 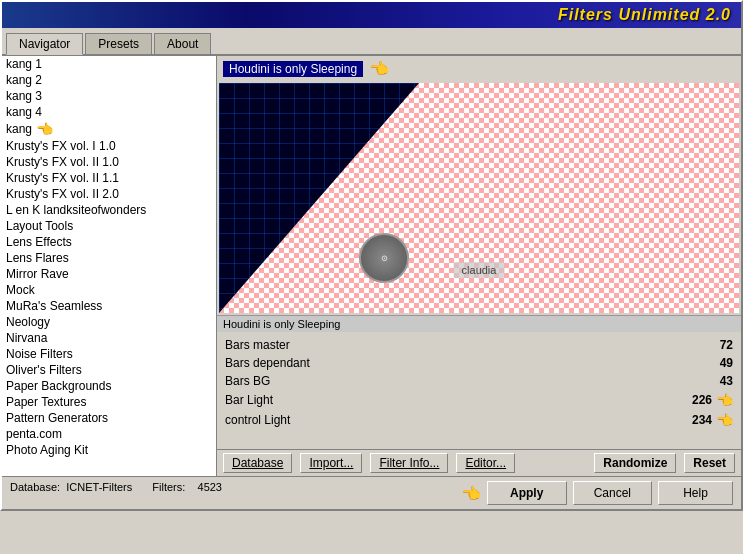 I want to click on tab-bar: Navigator Presets About, so click(x=372, y=42).